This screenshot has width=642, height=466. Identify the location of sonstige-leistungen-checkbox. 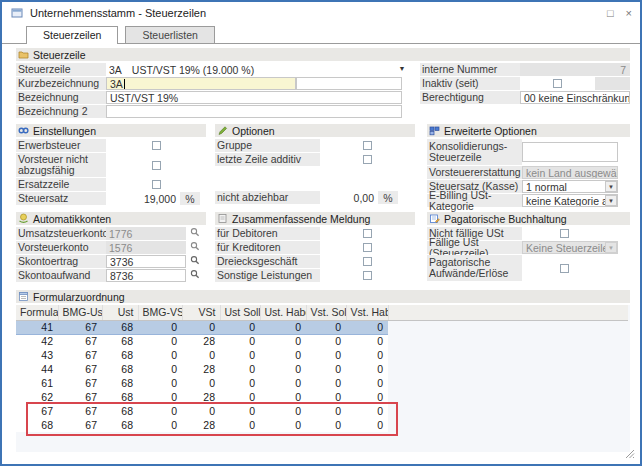
(368, 276).